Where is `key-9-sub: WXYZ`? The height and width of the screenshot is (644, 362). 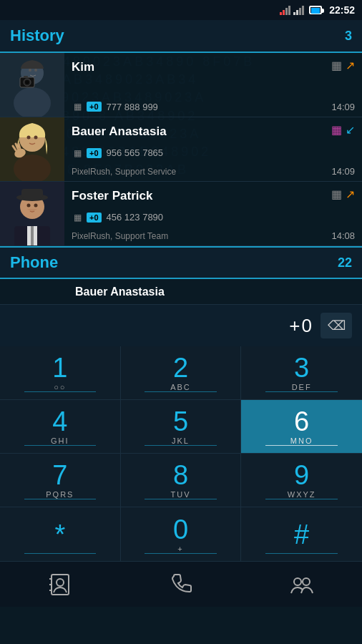
key-9-sub: WXYZ is located at coordinates (302, 494).